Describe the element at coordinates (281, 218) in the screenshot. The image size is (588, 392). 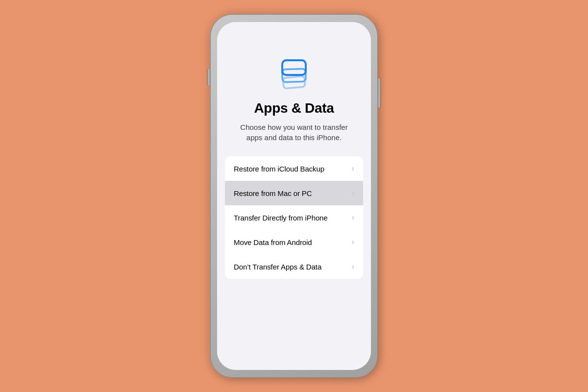
I see `menu-item-label-transfer-iphone: Transfer Directly from iPhone` at that location.